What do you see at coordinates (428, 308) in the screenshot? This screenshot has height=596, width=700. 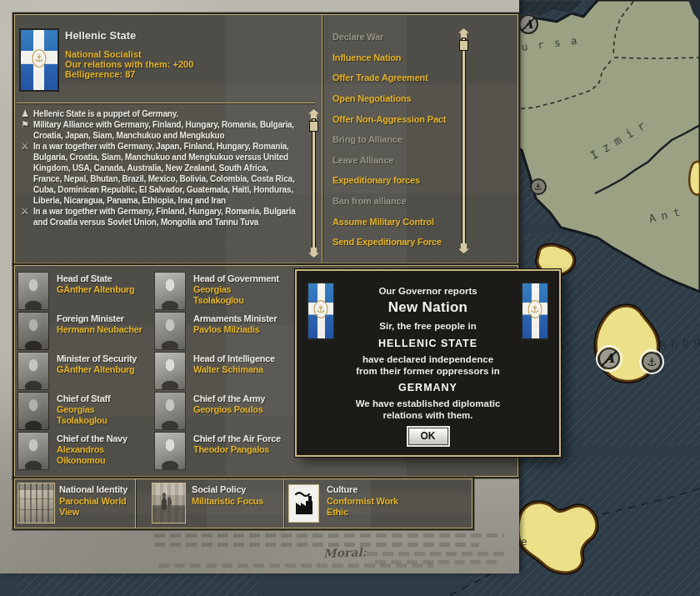 I see `popup-title: New Nation` at bounding box center [428, 308].